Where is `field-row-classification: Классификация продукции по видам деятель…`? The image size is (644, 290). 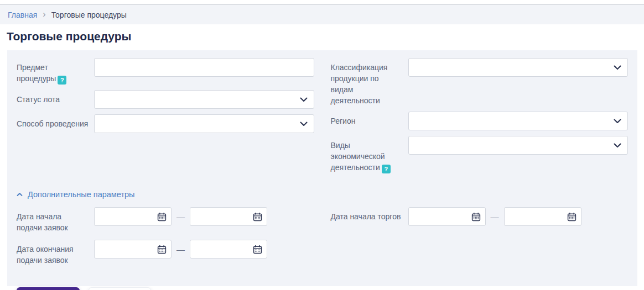
field-row-classification: Классификация продукции по видам деятель… is located at coordinates (480, 82).